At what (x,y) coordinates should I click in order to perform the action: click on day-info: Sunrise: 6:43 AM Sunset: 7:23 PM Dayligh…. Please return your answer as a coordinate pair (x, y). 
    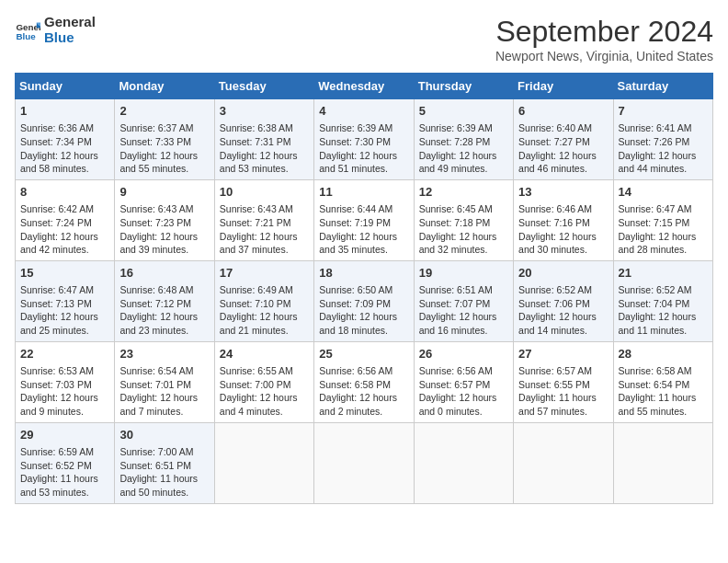
    Looking at the image, I should click on (164, 230).